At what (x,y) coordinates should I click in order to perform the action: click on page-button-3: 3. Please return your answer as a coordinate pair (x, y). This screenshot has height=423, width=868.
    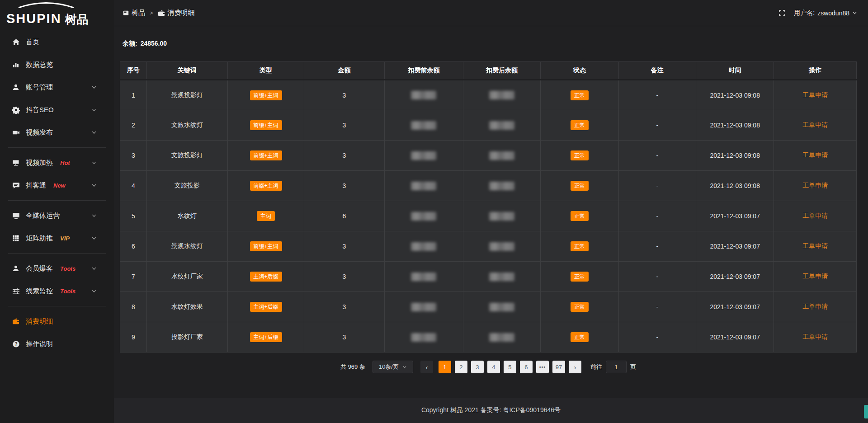
    Looking at the image, I should click on (477, 367).